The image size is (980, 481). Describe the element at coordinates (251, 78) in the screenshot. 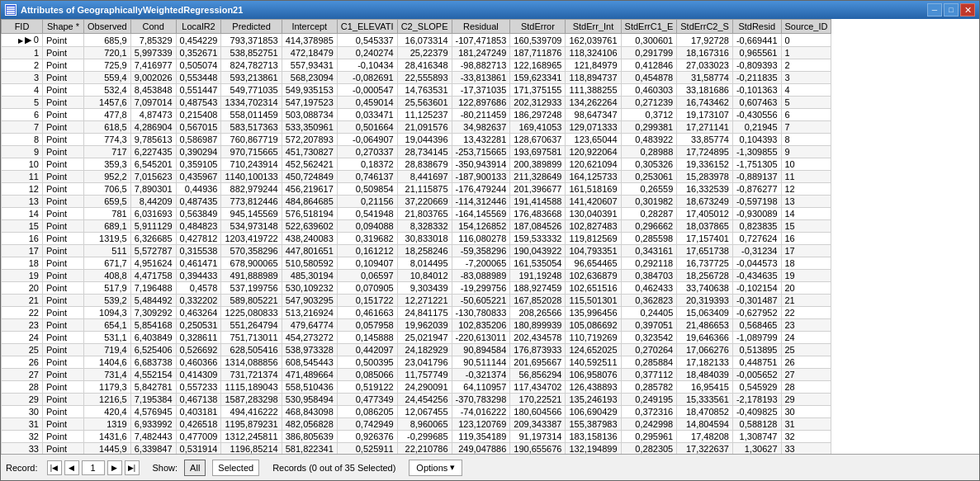

I see `table-cell: 593,213861` at that location.